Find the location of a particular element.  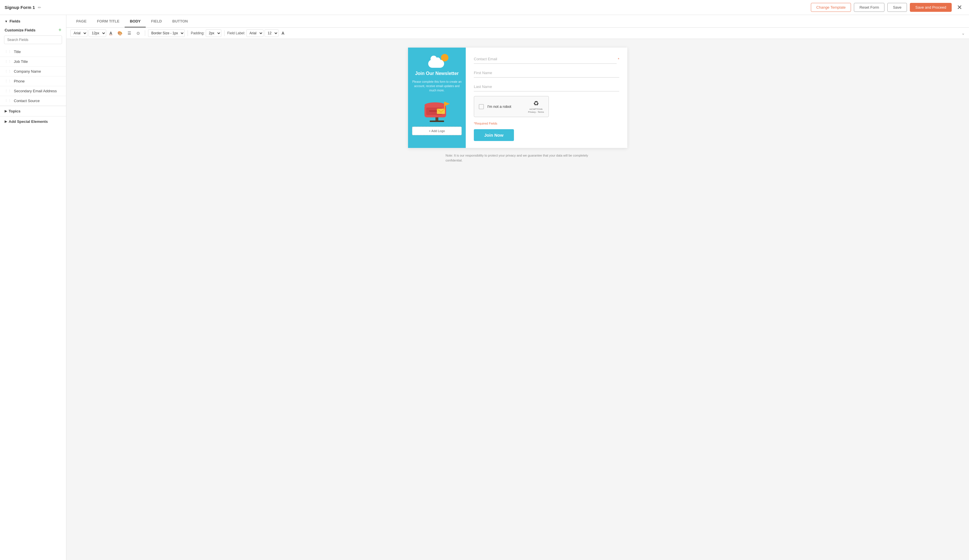

align-button: ☰ is located at coordinates (129, 33).